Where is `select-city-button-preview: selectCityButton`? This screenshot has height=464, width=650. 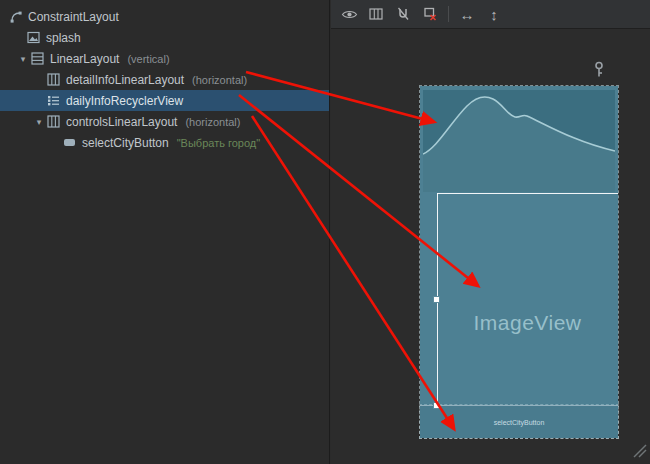 select-city-button-preview: selectCityButton is located at coordinates (520, 422).